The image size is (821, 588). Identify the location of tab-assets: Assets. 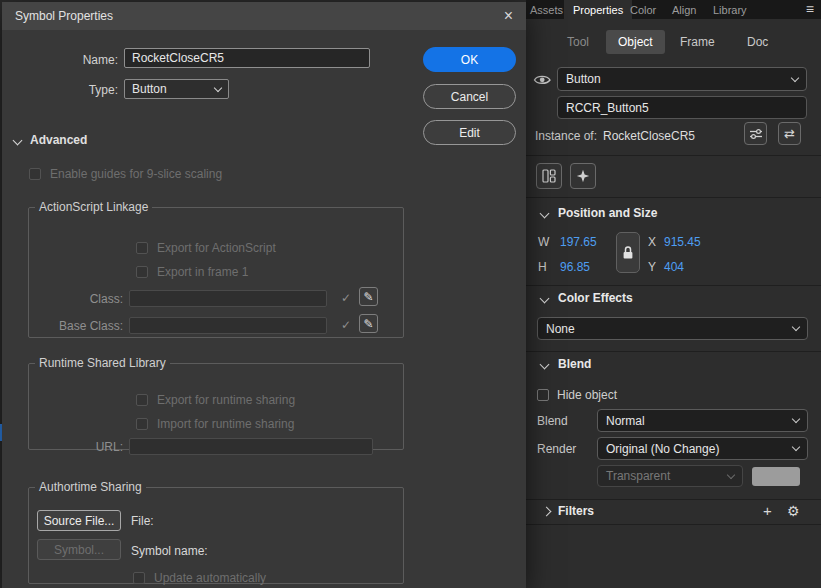
(546, 10).